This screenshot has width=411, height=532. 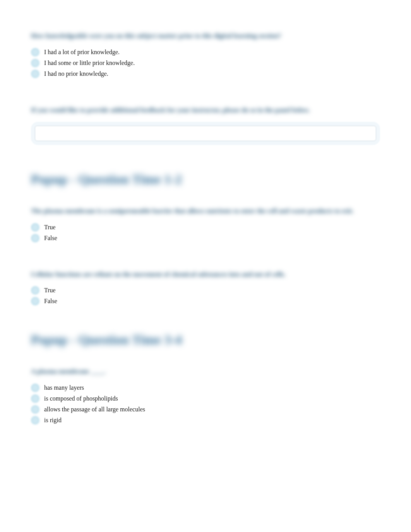 What do you see at coordinates (206, 125) in the screenshot?
I see `question-feedback: If you would like to provide additional …` at bounding box center [206, 125].